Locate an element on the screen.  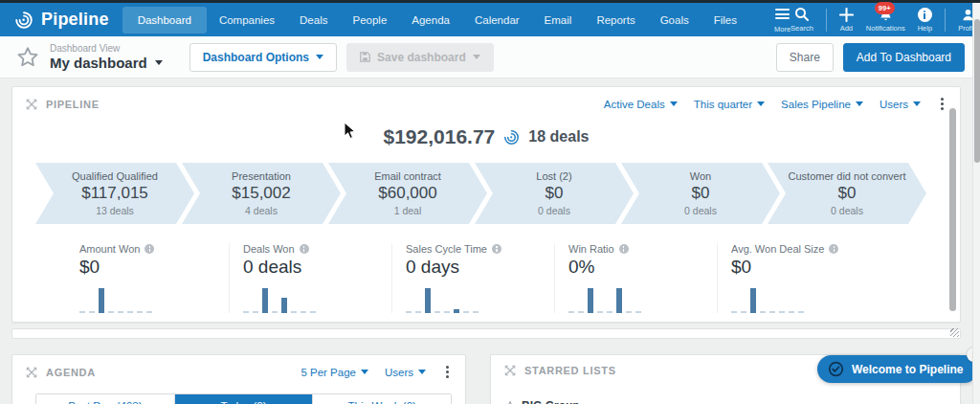
stage-deals: 4 deals is located at coordinates (261, 211).